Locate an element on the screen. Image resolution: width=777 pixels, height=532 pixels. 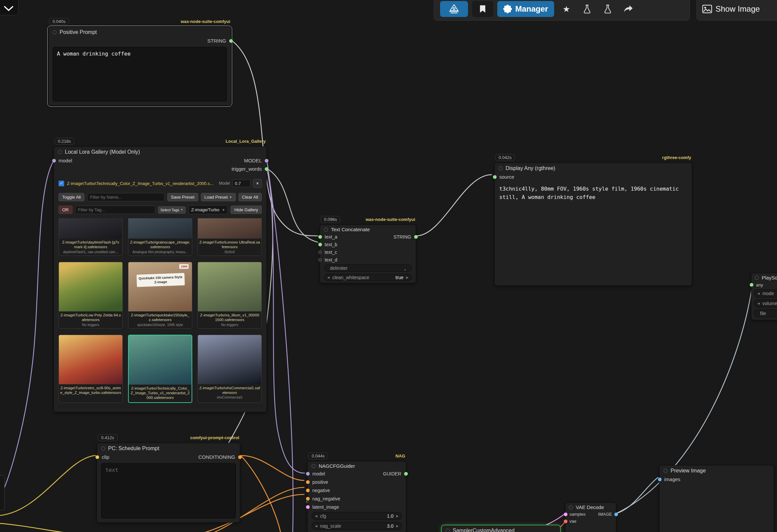
widget-volume: ◀ volume is located at coordinates (766, 303).